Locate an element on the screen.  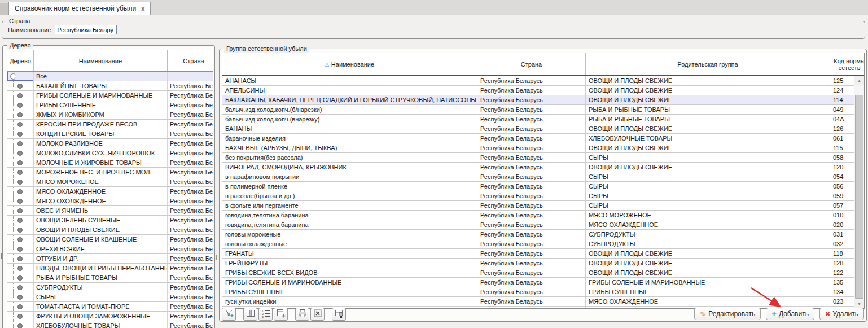
tree-item-label: ОВОЩИ СОЛЕНЫЕ И КВАШЕНЫЕ is located at coordinates (100, 239).